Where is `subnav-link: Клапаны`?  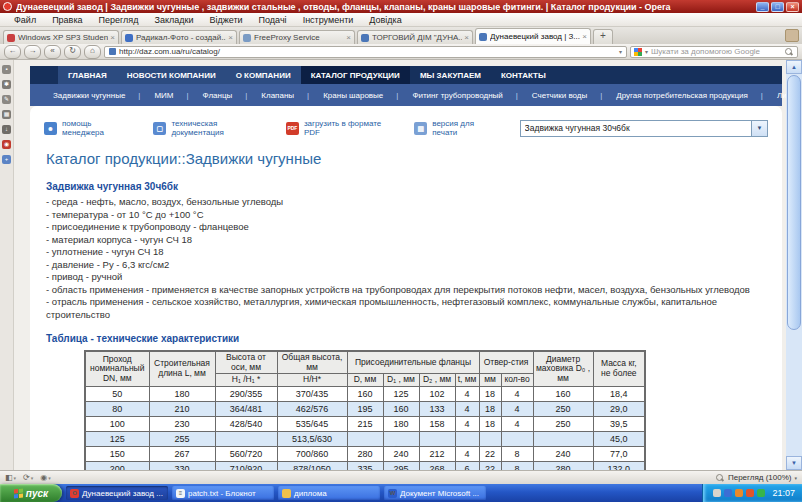 subnav-link: Клапаны is located at coordinates (285, 96).